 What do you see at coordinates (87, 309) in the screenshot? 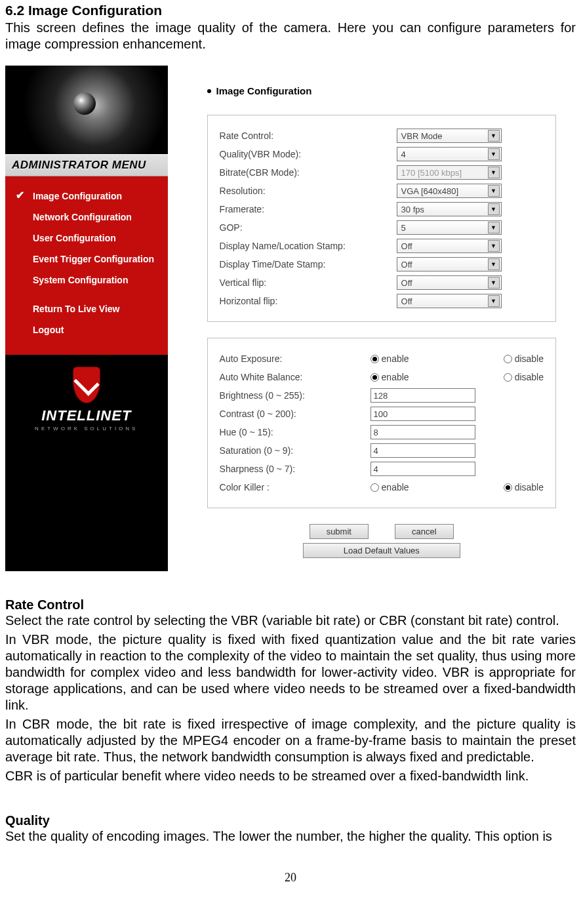
I see `sidebar-item-return-live: Return To Live View` at bounding box center [87, 309].